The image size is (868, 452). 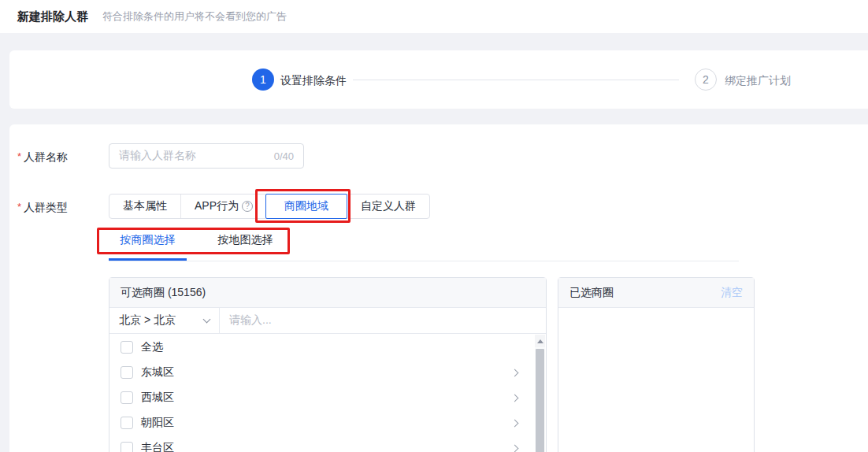 I want to click on help-icon: ?, so click(x=247, y=206).